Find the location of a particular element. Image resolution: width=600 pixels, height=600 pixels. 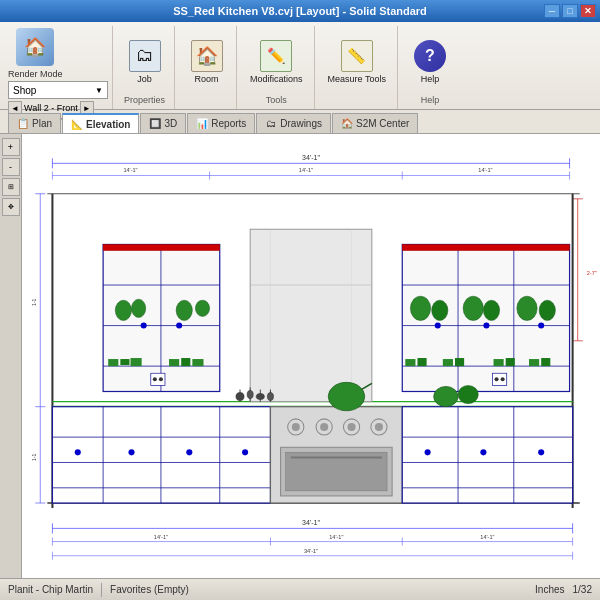

shop-area: Shop ▼ is located at coordinates (58, 90).